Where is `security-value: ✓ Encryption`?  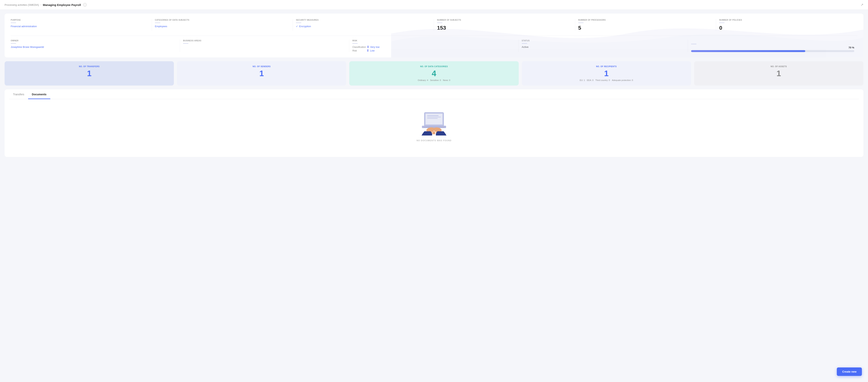
security-value: ✓ Encryption is located at coordinates (363, 26).